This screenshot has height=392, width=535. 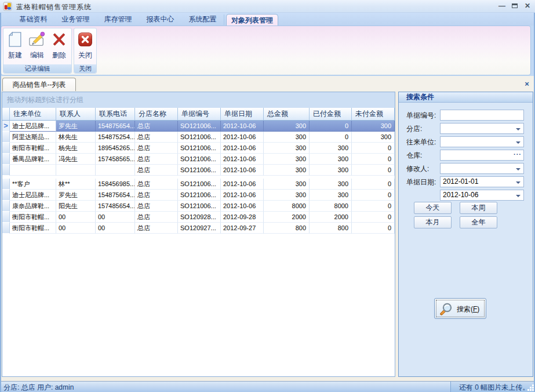 What do you see at coordinates (198, 206) in the screenshot?
I see `table-row: 康奈品牌鞋...阳先生157485654...总店SO121006...2012…` at bounding box center [198, 206].